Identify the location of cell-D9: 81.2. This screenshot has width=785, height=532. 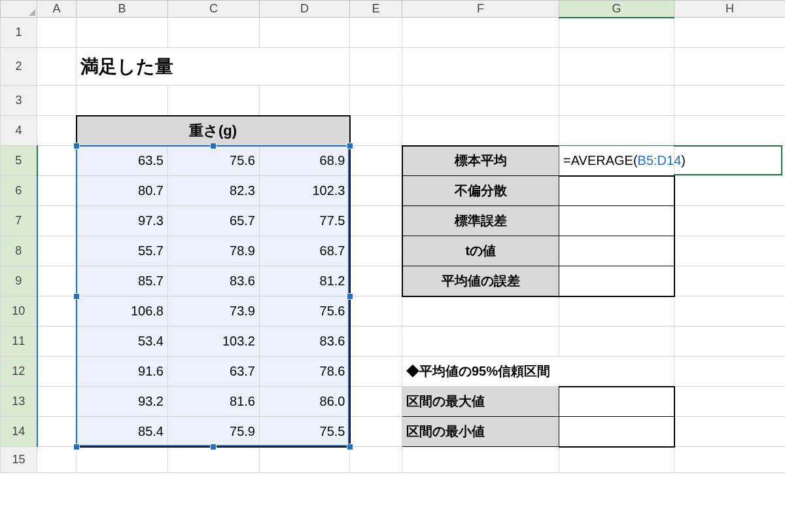
(305, 281).